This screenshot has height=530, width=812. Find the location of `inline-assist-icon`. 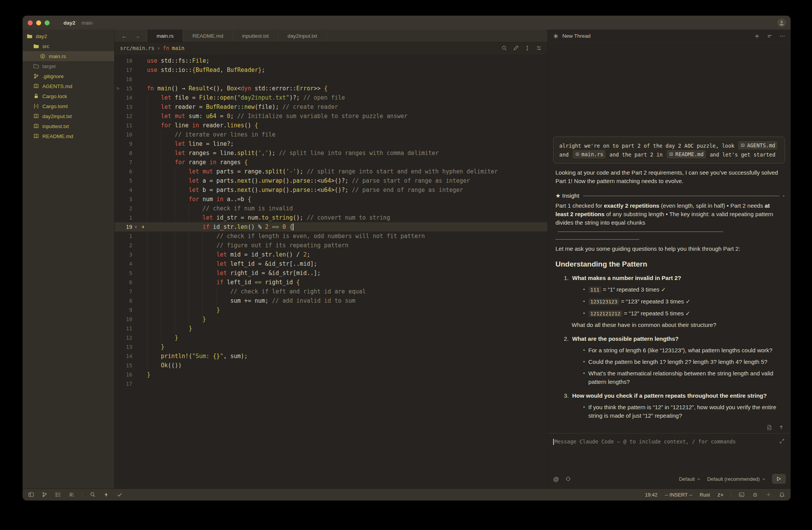

inline-assist-icon is located at coordinates (516, 48).